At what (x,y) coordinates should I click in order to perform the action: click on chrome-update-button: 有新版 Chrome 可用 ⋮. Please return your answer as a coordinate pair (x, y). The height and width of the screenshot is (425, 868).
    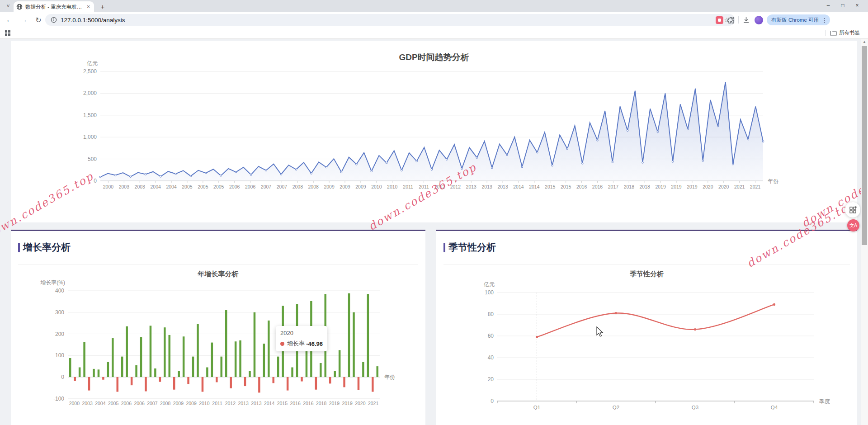
    Looking at the image, I should click on (798, 20).